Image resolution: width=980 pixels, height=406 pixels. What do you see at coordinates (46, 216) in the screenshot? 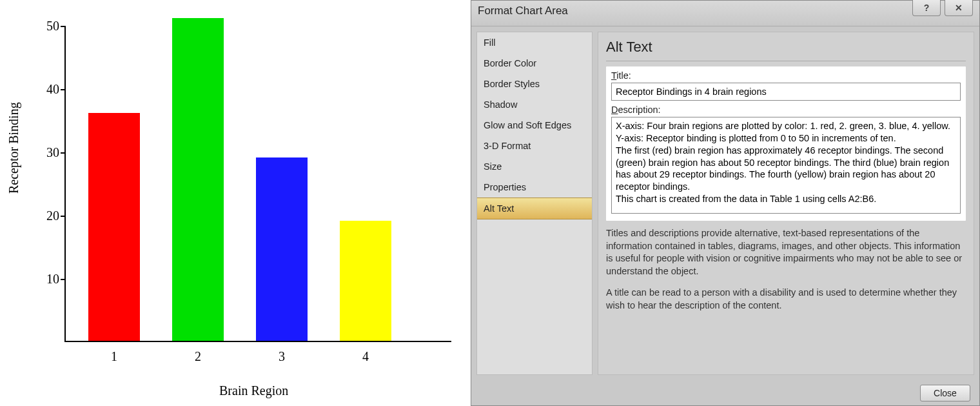
I see `y-tick-label: 20` at bounding box center [46, 216].